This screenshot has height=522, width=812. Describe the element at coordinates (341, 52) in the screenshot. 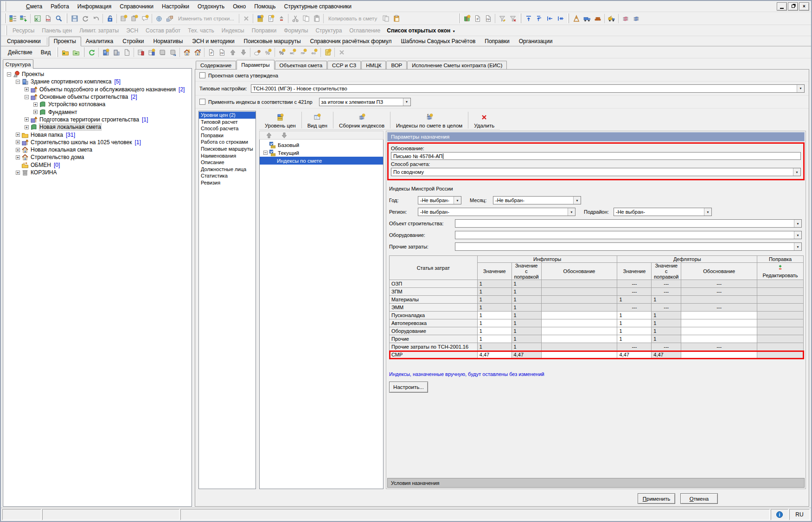

I see `delete-gray-icon` at that location.